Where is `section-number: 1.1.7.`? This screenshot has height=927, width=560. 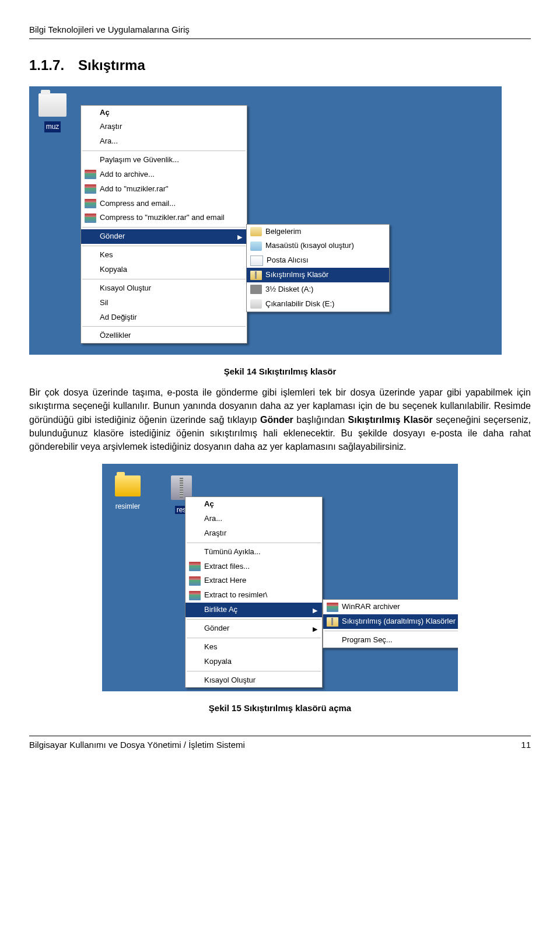 section-number: 1.1.7. is located at coordinates (47, 65).